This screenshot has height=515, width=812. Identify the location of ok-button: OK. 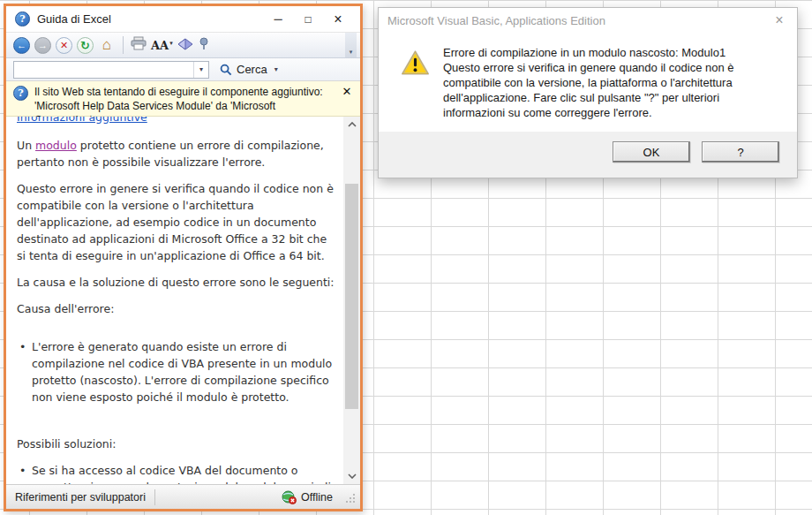
(651, 152).